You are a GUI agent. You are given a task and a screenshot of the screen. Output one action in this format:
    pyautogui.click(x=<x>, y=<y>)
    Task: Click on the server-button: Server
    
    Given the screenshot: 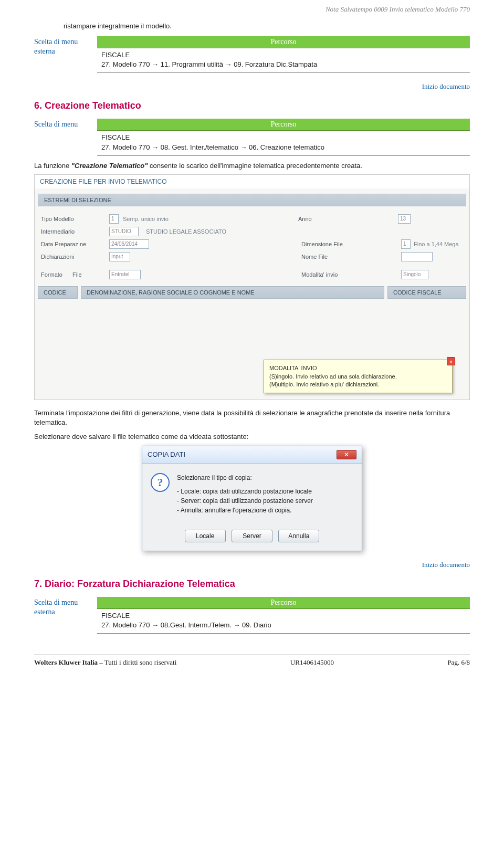 What is the action you would take?
    pyautogui.click(x=252, y=536)
    